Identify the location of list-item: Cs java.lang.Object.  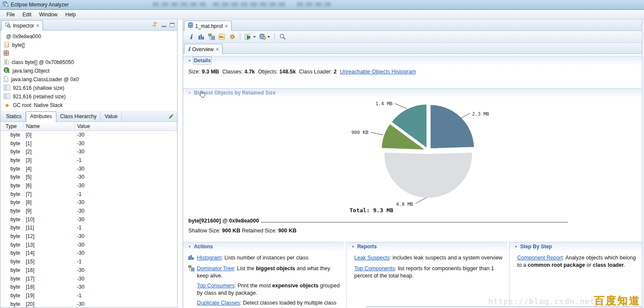
(89, 71).